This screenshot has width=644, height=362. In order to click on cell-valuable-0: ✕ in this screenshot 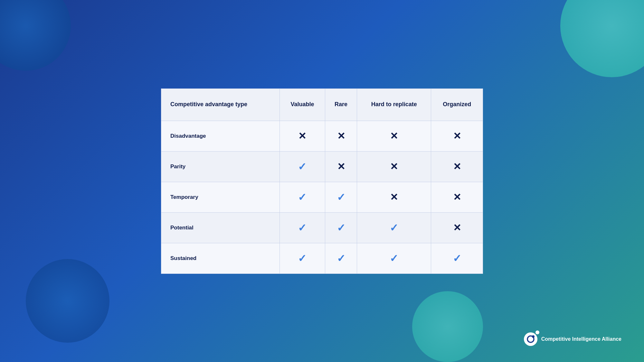, I will do `click(302, 136)`.